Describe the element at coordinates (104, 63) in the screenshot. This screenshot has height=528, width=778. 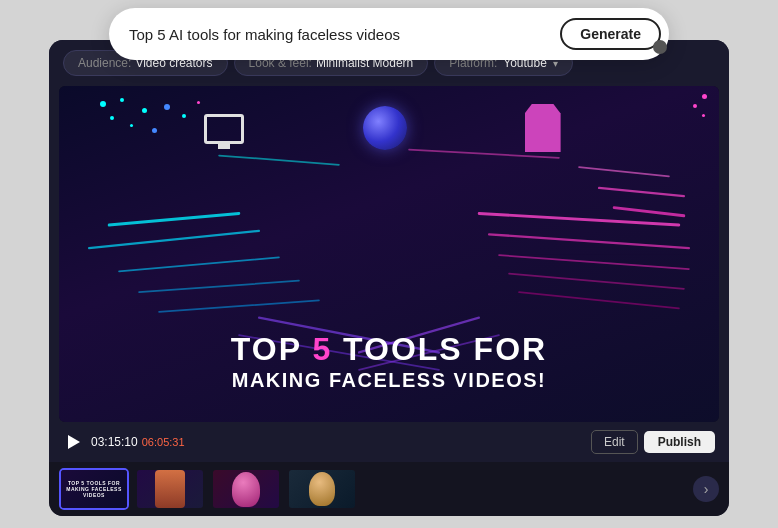
I see `audience-label: Audience:` at that location.